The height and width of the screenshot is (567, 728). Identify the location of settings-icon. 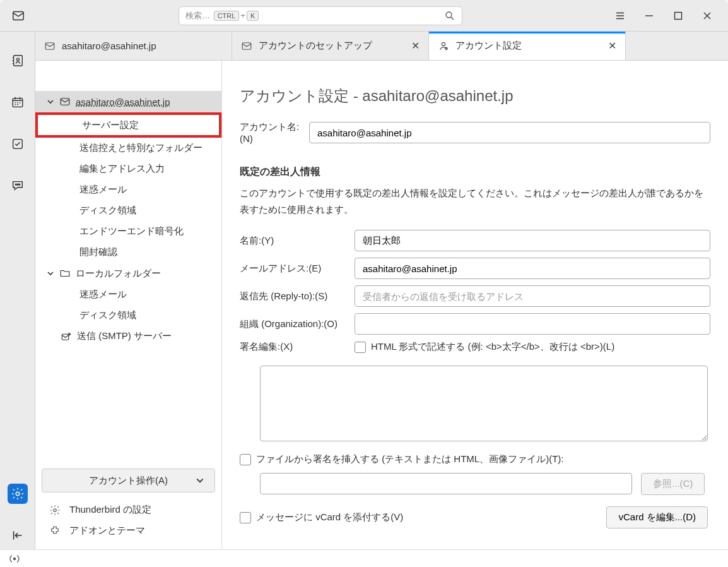
(18, 494).